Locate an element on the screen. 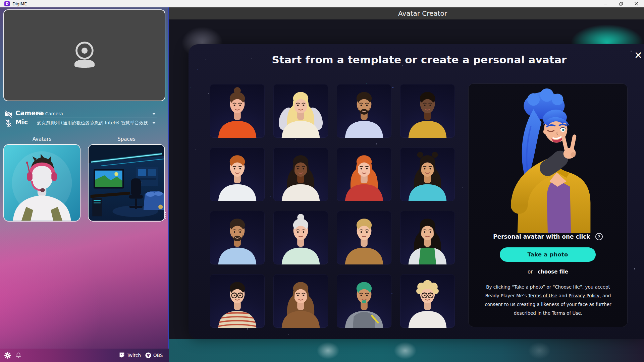 The height and width of the screenshot is (362, 644). close-icon is located at coordinates (636, 4).